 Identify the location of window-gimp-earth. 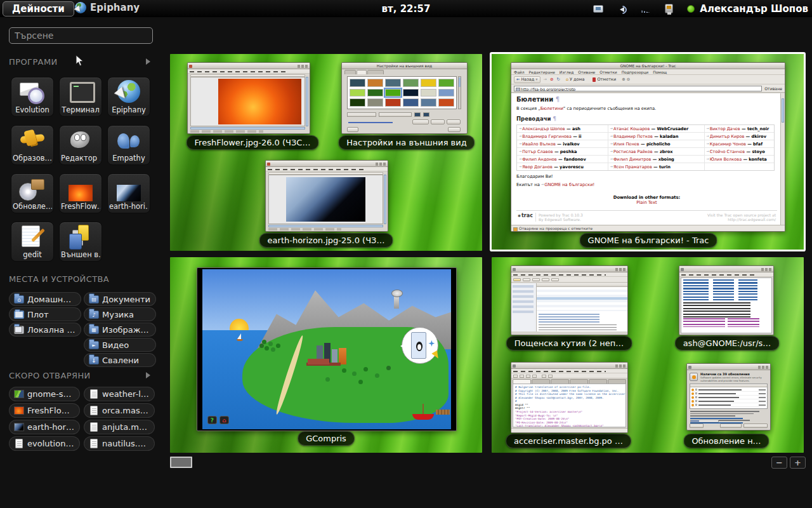
(327, 196).